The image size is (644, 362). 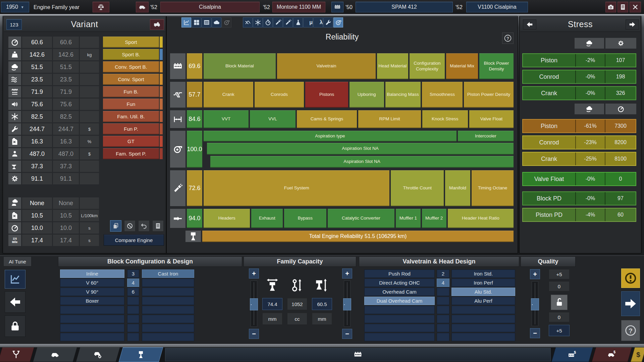 I want to click on car-name-box: Cisalpina, so click(x=210, y=7).